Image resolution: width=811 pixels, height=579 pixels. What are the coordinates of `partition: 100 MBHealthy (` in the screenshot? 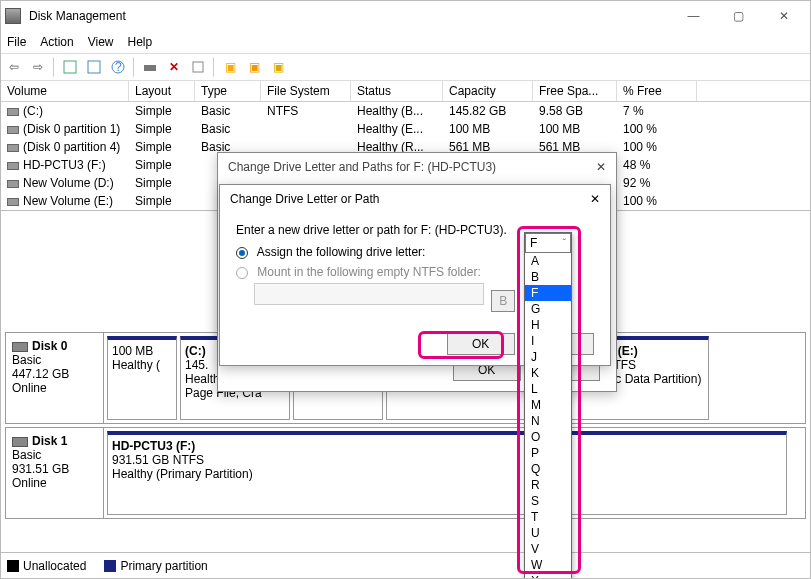 It's located at (142, 378).